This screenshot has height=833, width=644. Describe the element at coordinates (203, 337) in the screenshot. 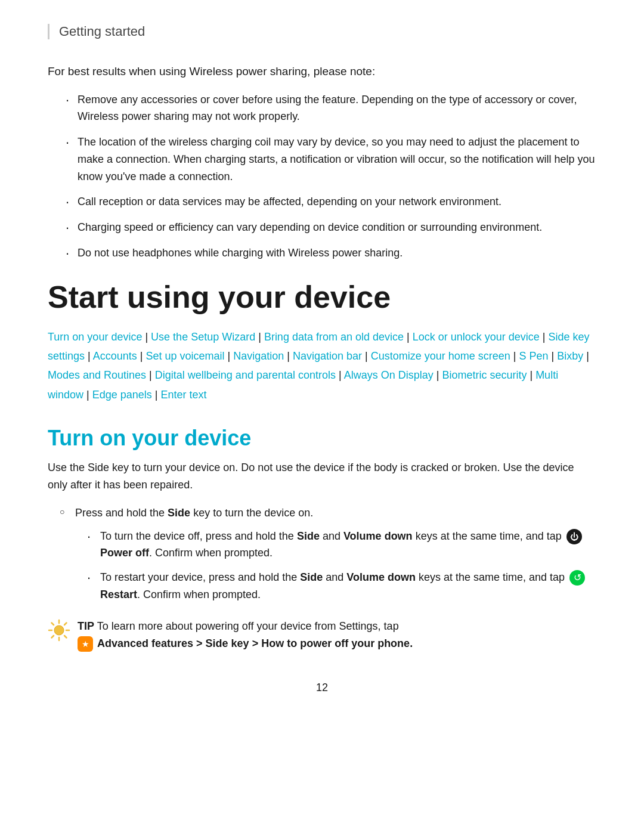

I see `link-setup-wizard: Use the Setup Wizard` at that location.